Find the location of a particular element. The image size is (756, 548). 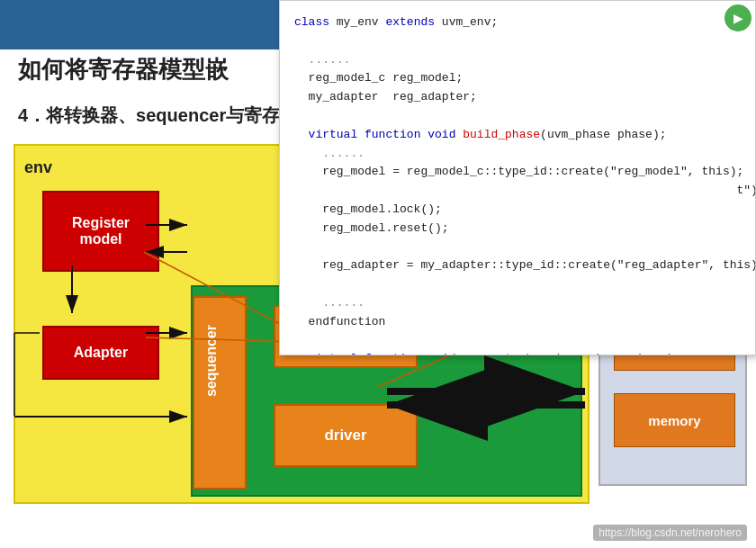

code-line-5: my_adapter reg_adapter; is located at coordinates (518, 97).